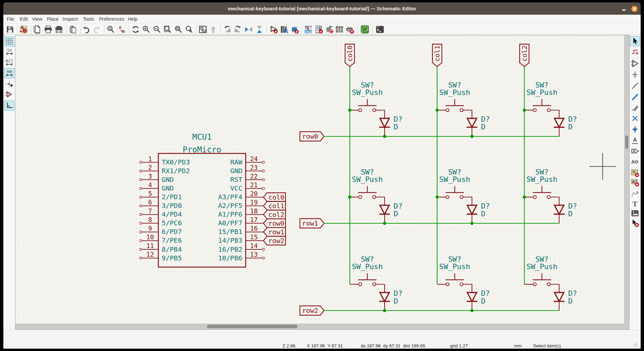 The width and height of the screenshot is (644, 351). What do you see at coordinates (274, 29) in the screenshot?
I see `symbol-editor-button` at bounding box center [274, 29].